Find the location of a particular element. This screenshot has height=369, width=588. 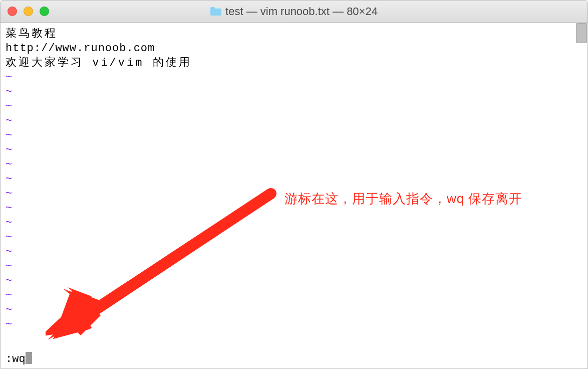

scrollbar-thumb is located at coordinates (581, 33).